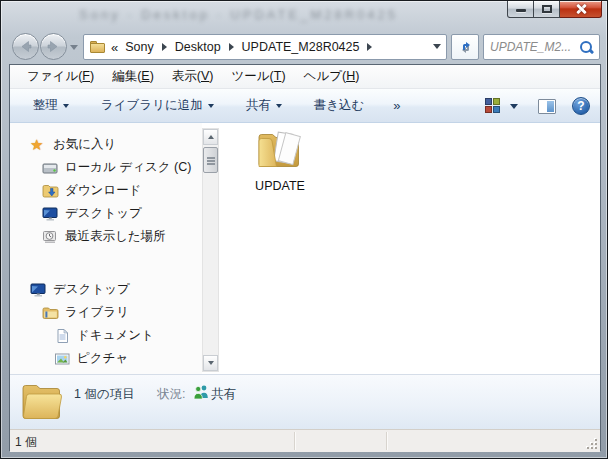  I want to click on sidebar-item-libraries: ライブラリ, so click(106, 312).